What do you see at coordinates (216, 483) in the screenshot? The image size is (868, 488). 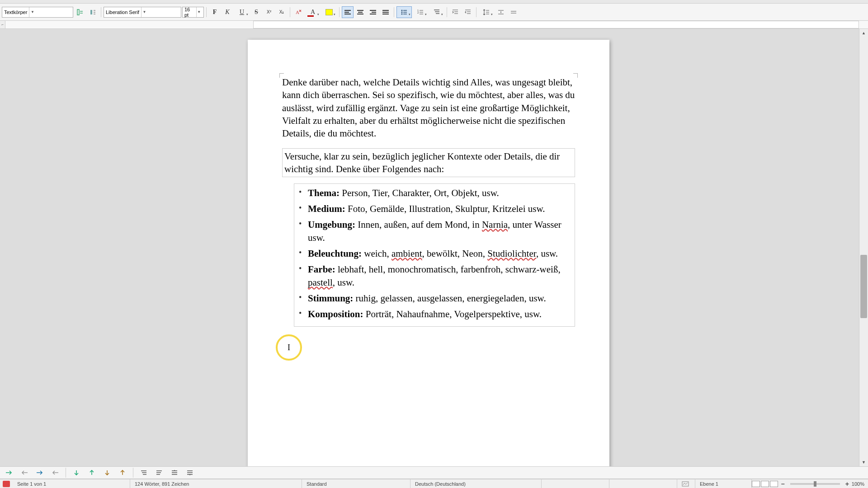 I see `word-count-cell: 124 Wörter, 891 Zeichen` at bounding box center [216, 483].